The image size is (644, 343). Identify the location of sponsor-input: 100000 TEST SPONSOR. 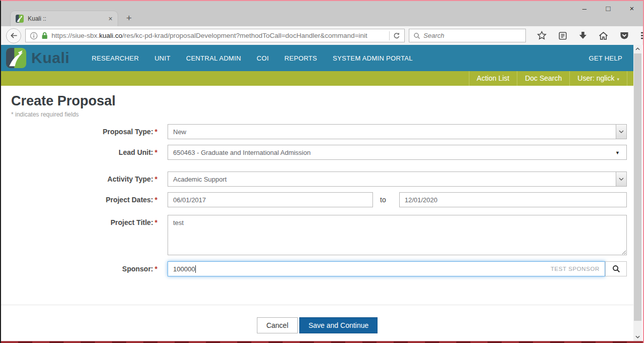
(387, 269).